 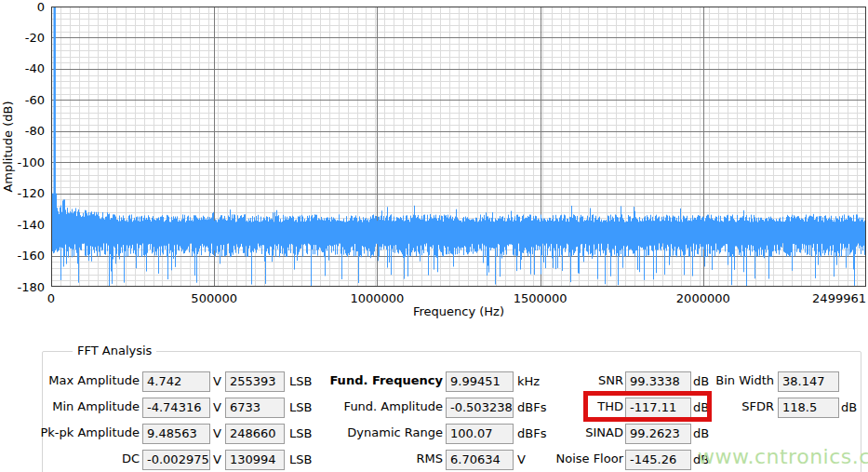 What do you see at coordinates (783, 456) in the screenshot?
I see `watermark-text: www.cntronics.com` at bounding box center [783, 456].